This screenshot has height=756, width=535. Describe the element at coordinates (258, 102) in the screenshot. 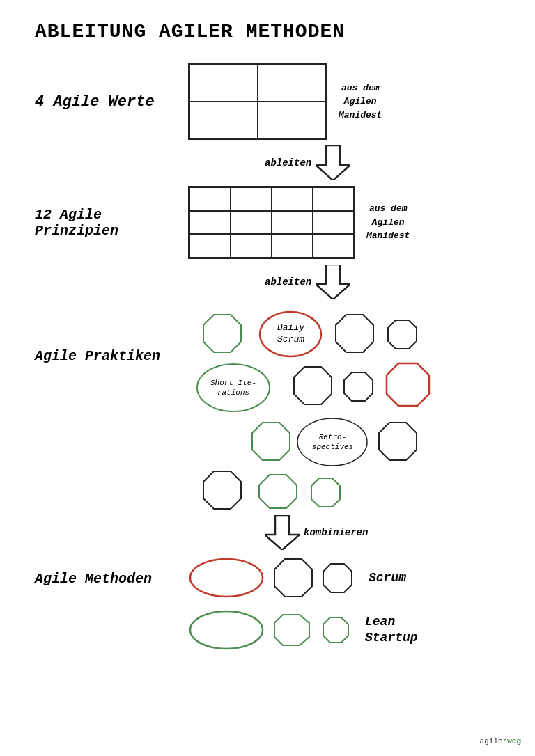

I see `werte-grid` at that location.